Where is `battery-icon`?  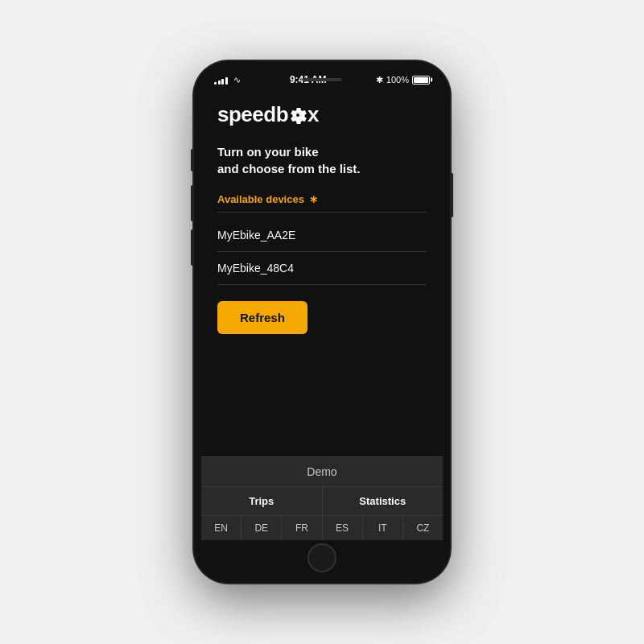
battery-icon is located at coordinates (421, 80).